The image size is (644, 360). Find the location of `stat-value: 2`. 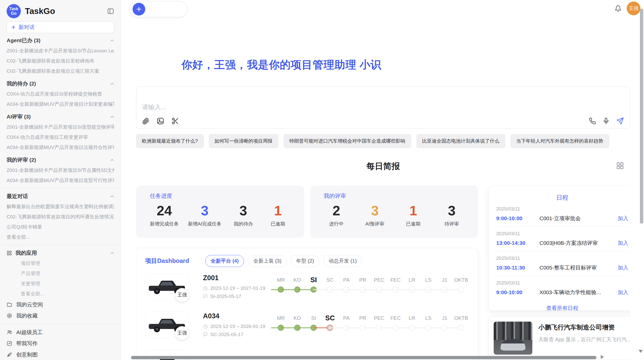

stat-value: 2 is located at coordinates (336, 211).